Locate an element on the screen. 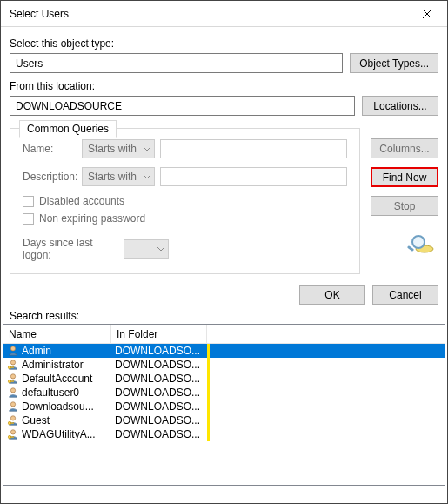 This screenshot has height=504, width=448. cell-name-text: DefaultAccount is located at coordinates (57, 379).